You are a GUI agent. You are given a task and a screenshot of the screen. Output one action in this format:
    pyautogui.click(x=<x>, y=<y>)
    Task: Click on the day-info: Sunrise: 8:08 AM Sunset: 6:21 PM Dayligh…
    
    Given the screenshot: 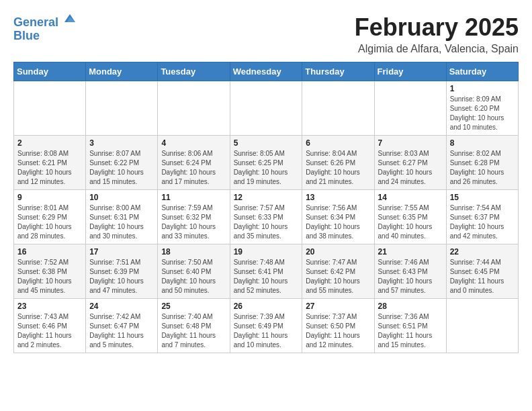 What is the action you would take?
    pyautogui.click(x=50, y=168)
    